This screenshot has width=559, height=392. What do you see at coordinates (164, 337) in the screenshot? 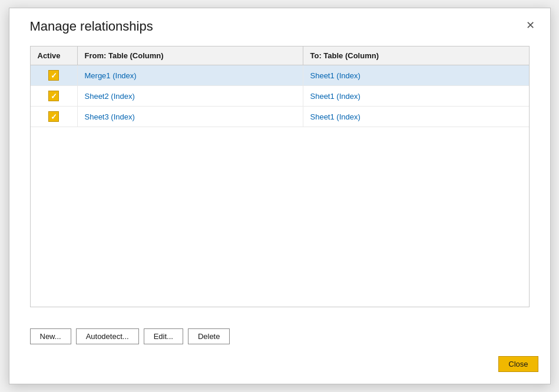
I see `edit-button: Edit...` at bounding box center [164, 337].